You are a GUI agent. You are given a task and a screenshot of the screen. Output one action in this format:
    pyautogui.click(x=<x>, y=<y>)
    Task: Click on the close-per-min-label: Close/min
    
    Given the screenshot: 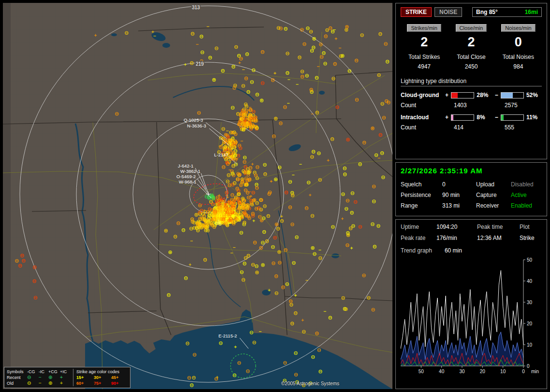 What is the action you would take?
    pyautogui.click(x=472, y=28)
    